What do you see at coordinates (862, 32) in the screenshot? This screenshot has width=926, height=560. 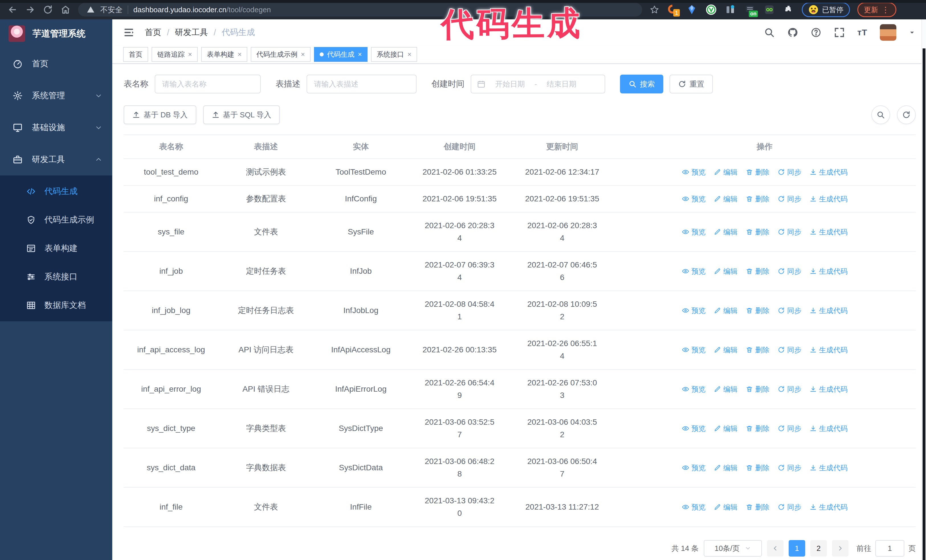 I see `font-size-icon: ᴛT` at bounding box center [862, 32].